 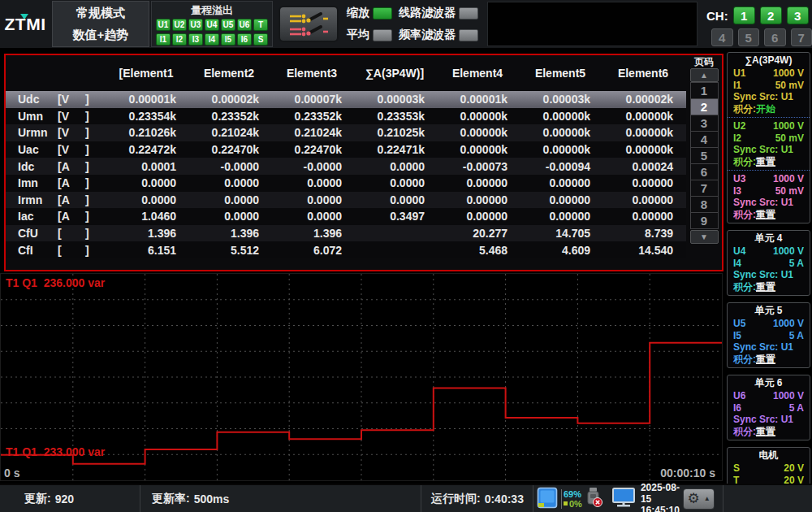 I want to click on overflow-indicator-u2: U2, so click(x=179, y=24).